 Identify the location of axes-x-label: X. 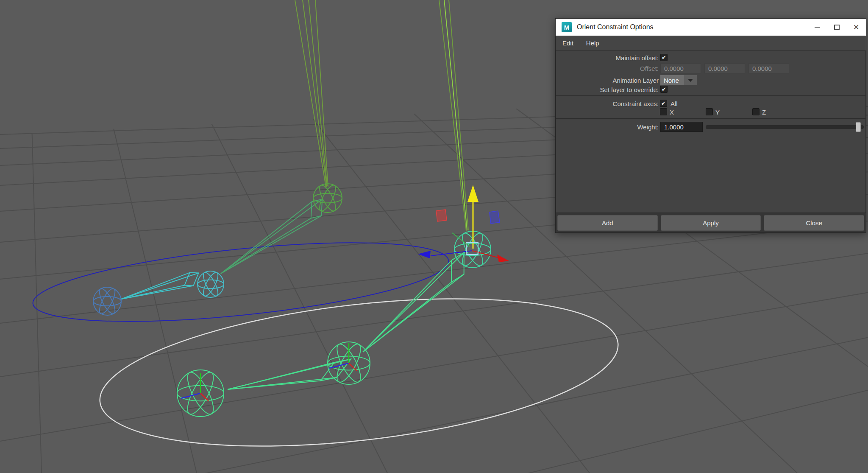
(672, 112).